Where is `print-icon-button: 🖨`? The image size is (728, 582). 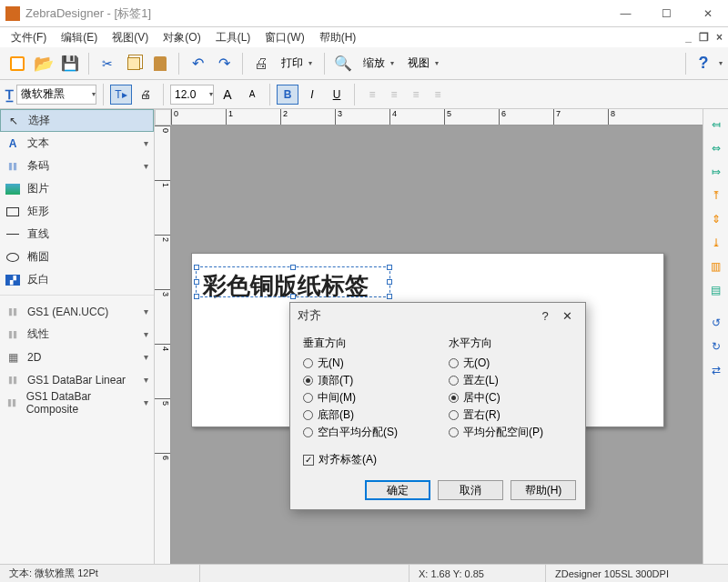 print-icon-button: 🖨 is located at coordinates (261, 64).